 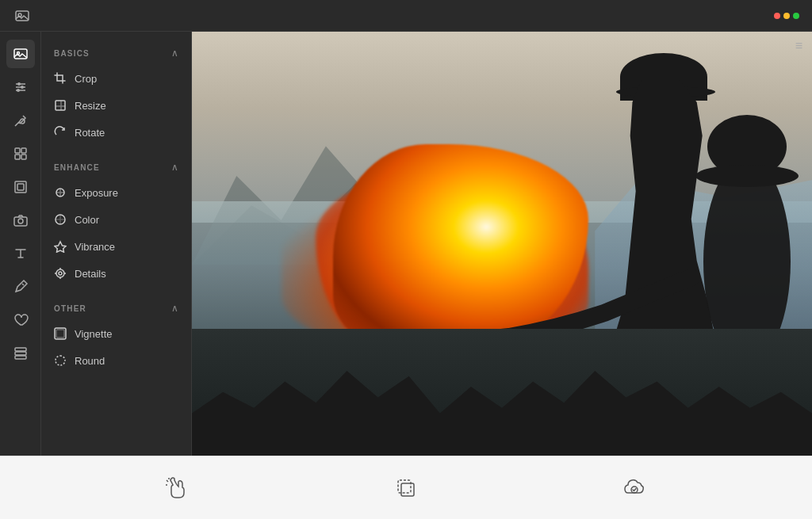 I want to click on color-item: Color, so click(x=116, y=219).